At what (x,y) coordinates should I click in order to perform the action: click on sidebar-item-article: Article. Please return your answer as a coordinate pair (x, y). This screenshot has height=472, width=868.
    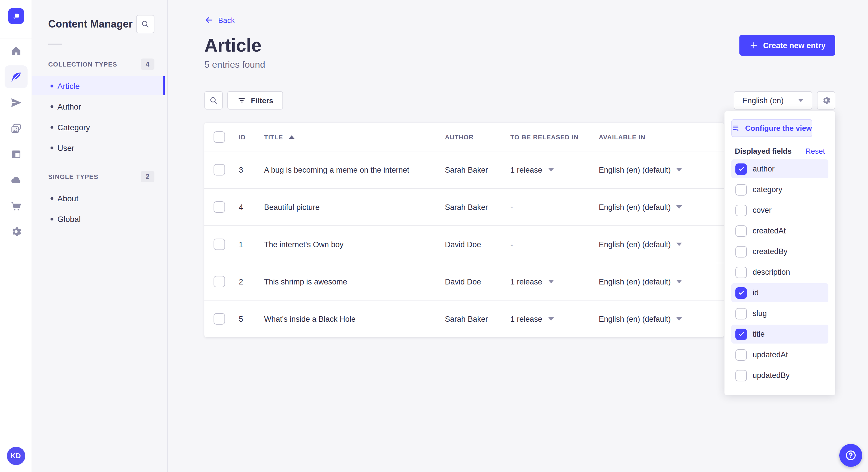
    Looking at the image, I should click on (98, 86).